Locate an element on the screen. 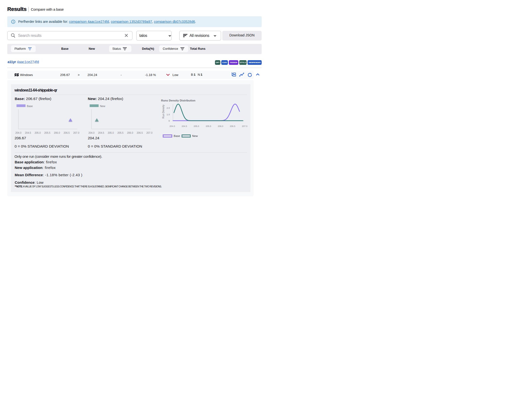 The height and width of the screenshot is (400, 532). svg-text: 0 is located at coordinates (169, 121).